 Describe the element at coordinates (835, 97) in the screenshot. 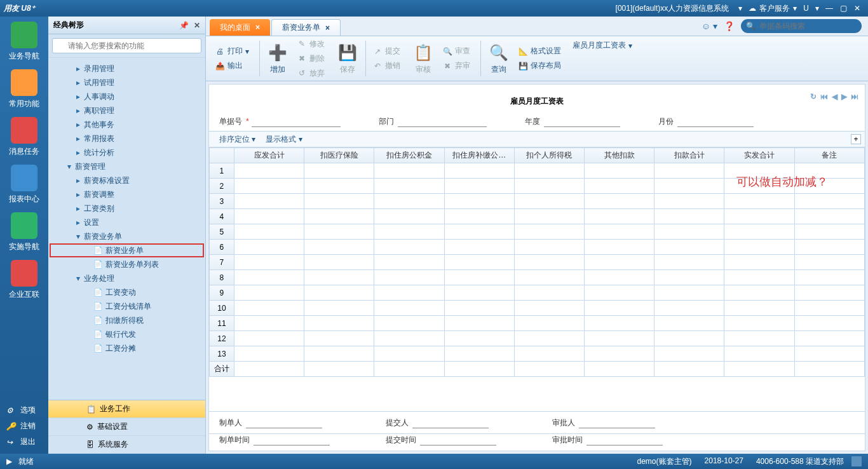

I see `prev-icon: ◀` at that location.